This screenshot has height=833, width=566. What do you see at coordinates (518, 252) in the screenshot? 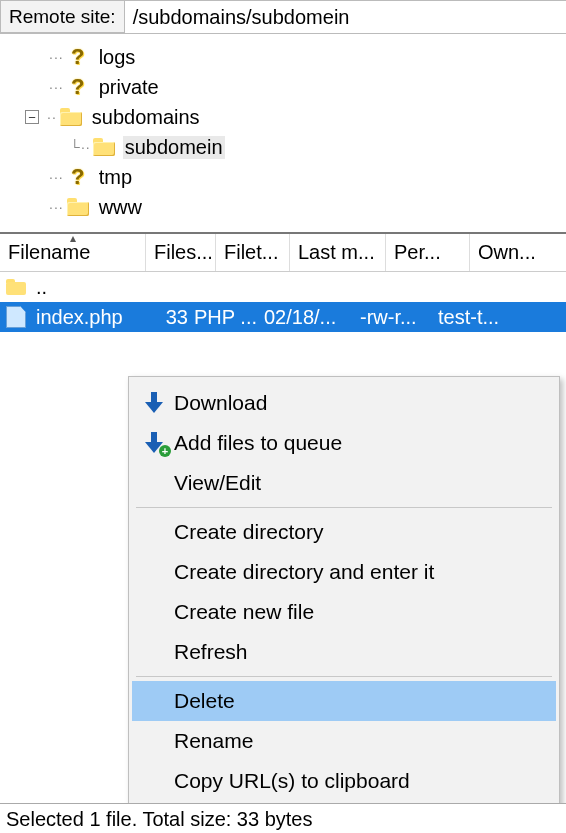
I see `column-owner: Own...` at bounding box center [518, 252].